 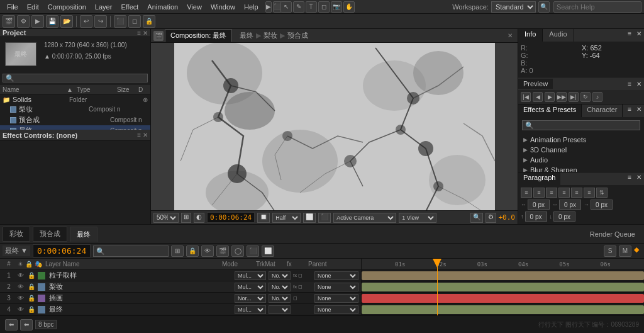 What do you see at coordinates (550, 97) in the screenshot?
I see `prev-play: ▶` at bounding box center [550, 97].